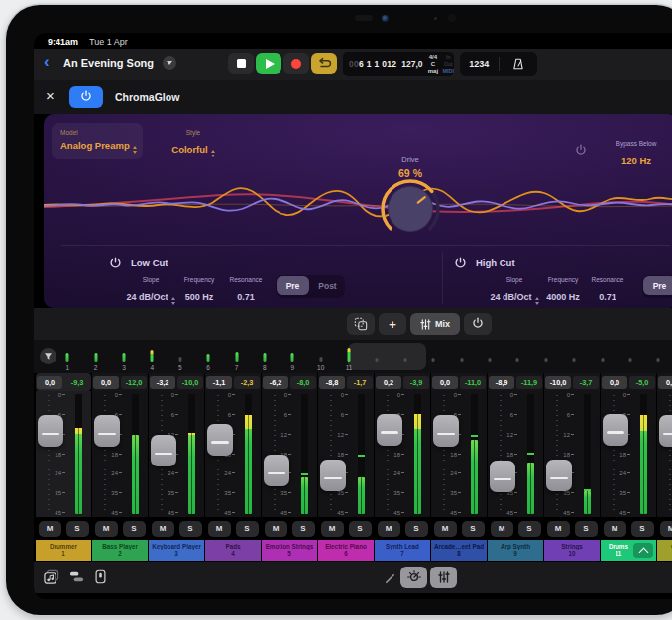  I want to click on plugin-window-button, so click(101, 578).